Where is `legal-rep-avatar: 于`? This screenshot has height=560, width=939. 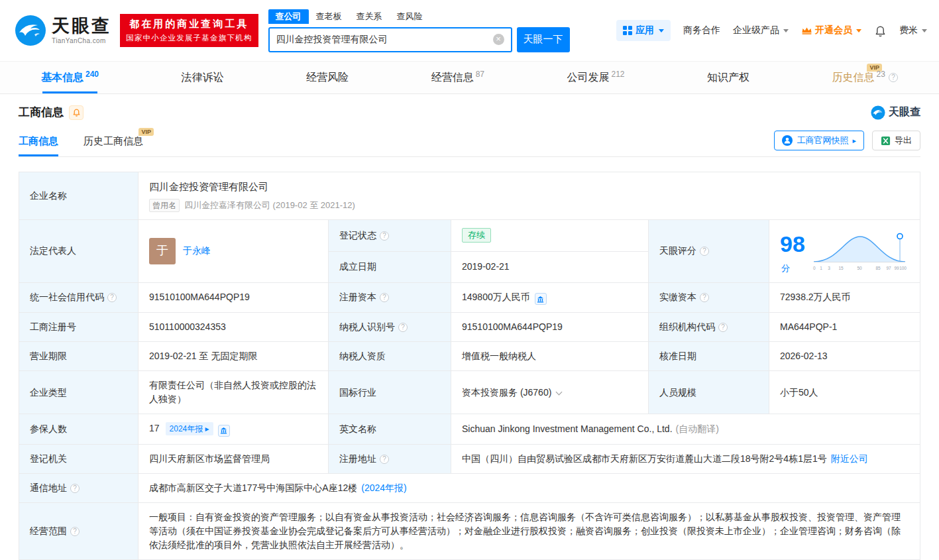
legal-rep-avatar: 于 is located at coordinates (162, 251).